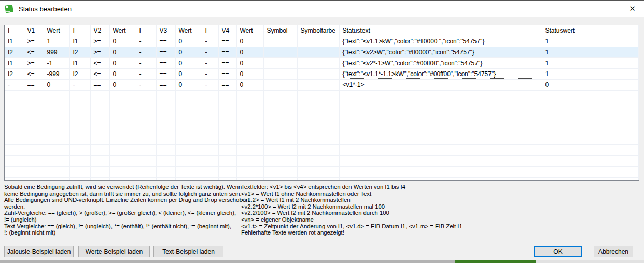 Image resolution: width=644 pixels, height=263 pixels. I want to click on load-jalousie-example-button: Jalousie-Beispiel laden, so click(39, 252).